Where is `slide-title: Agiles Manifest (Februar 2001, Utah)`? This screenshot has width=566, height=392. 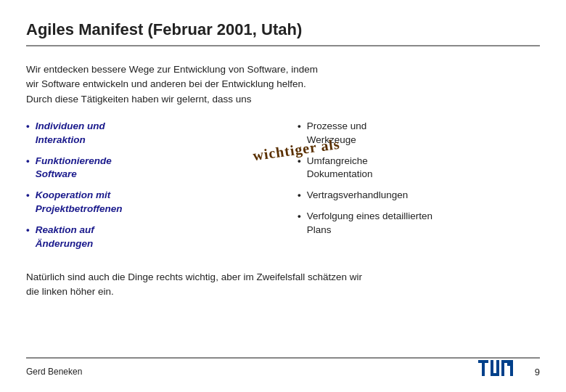 slide-title: Agiles Manifest (Februar 2001, Utah) is located at coordinates (283, 30).